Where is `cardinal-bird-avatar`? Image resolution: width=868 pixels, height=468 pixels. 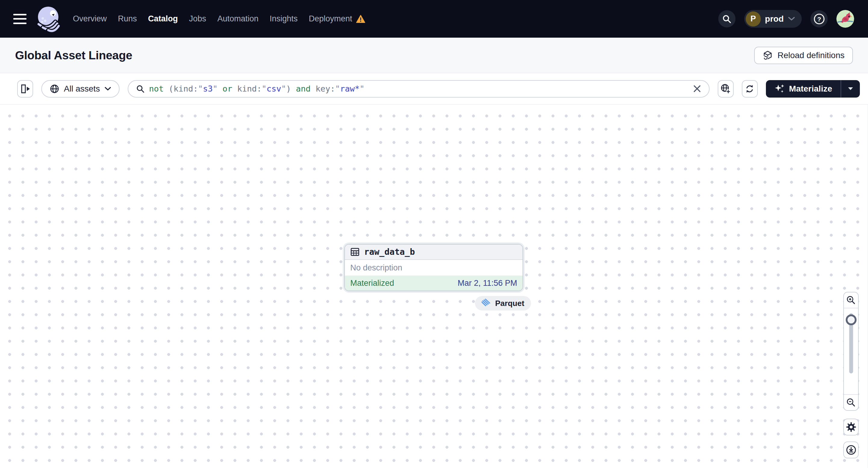 cardinal-bird-avatar is located at coordinates (845, 19).